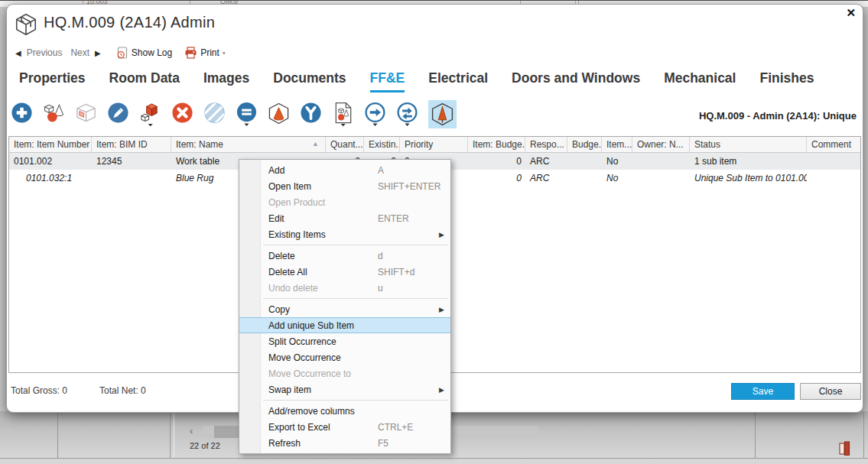  I want to click on col-name: Item: Name ▲, so click(249, 144).